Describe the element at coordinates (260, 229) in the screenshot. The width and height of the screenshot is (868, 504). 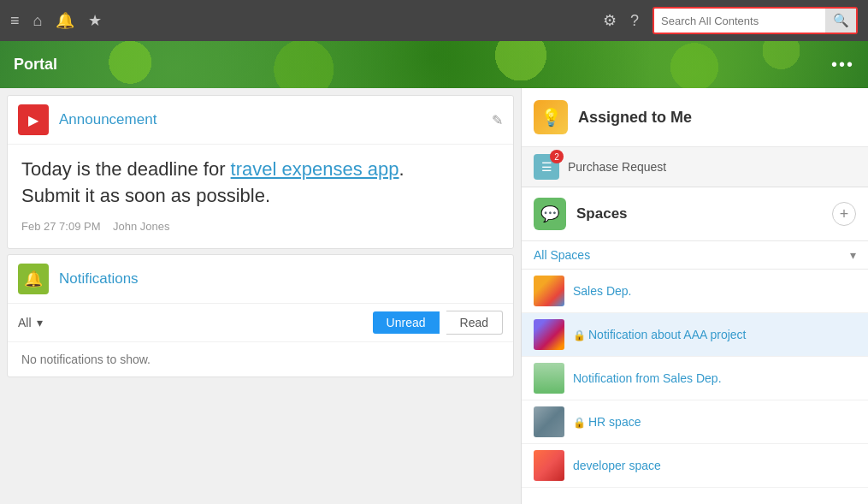
I see `announcement-meta: Feb 27 7:09 PM John Jones` at that location.